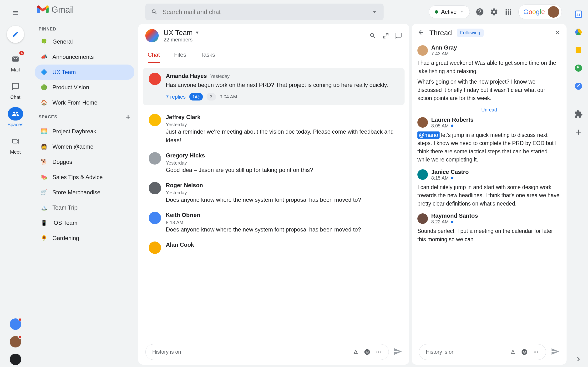 The height and width of the screenshot is (367, 588). What do you see at coordinates (84, 223) in the screenshot?
I see `sidebar-item-ios: 📱iOS Team` at bounding box center [84, 223].